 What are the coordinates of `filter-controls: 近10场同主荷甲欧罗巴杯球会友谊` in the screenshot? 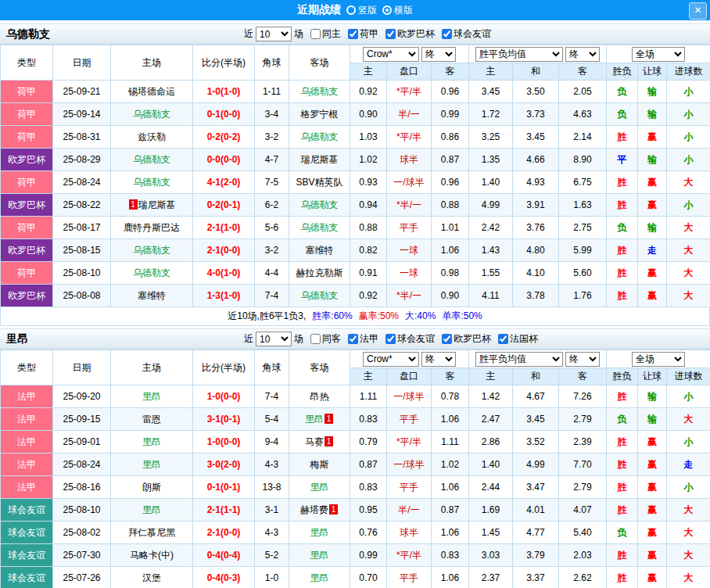 It's located at (368, 34).